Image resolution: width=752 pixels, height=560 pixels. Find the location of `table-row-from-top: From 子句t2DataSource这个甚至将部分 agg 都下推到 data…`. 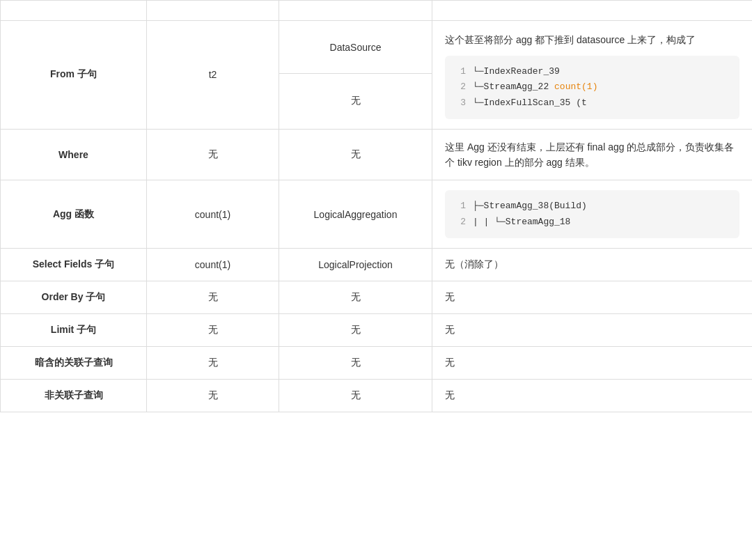

table-row-from-top: From 子句t2DataSource这个甚至将部分 agg 都下推到 data… is located at coordinates (377, 47).